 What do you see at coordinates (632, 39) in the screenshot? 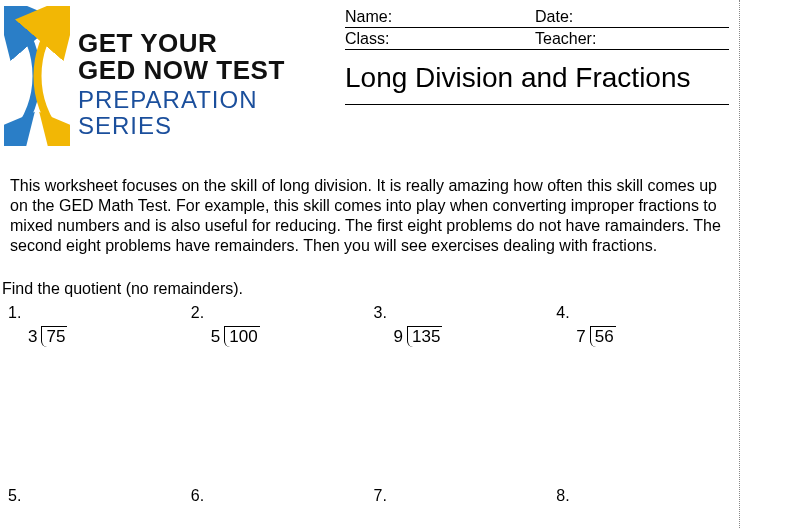
I see `teacher-label: Teacher:` at bounding box center [632, 39].